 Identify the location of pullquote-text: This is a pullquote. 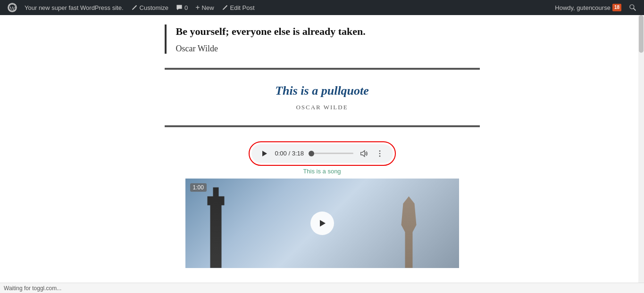
(322, 91).